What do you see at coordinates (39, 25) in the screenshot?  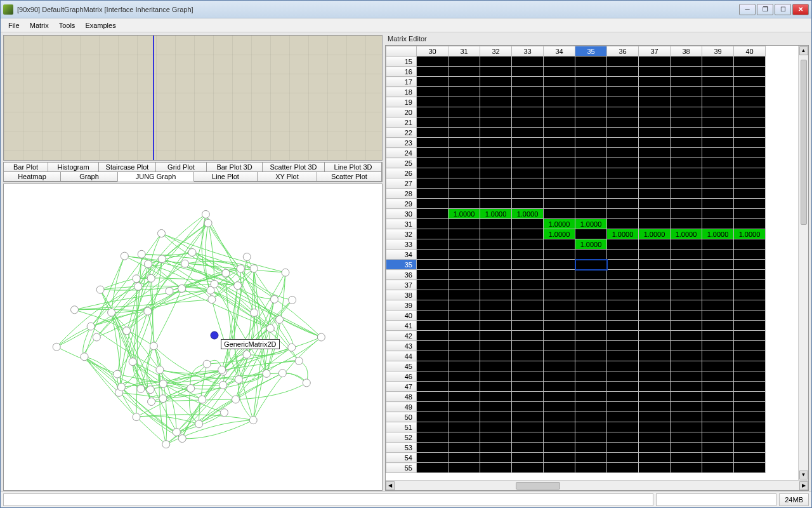 I see `menu-matrix: Matrix` at bounding box center [39, 25].